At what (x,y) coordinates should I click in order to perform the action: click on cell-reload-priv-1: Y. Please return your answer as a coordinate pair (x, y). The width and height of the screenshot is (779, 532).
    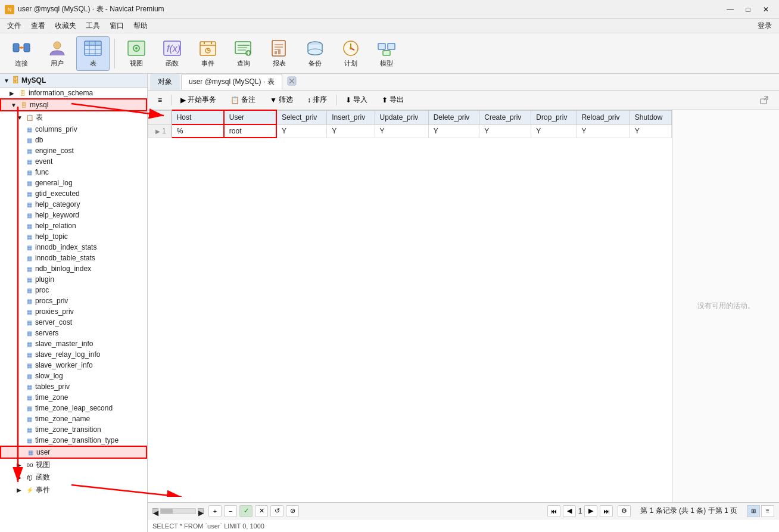
    Looking at the image, I should click on (603, 131).